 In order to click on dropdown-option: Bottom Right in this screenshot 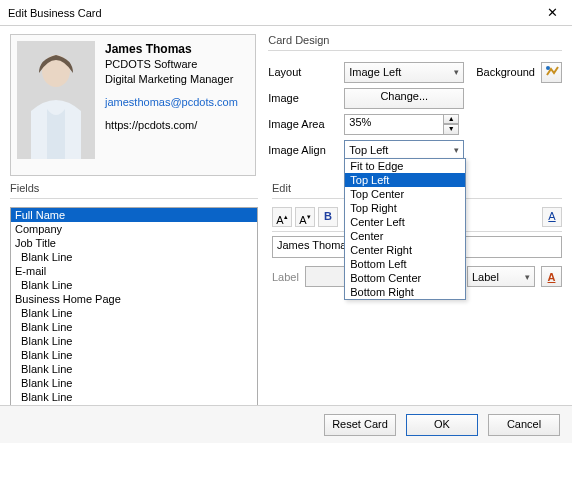, I will do `click(405, 292)`.